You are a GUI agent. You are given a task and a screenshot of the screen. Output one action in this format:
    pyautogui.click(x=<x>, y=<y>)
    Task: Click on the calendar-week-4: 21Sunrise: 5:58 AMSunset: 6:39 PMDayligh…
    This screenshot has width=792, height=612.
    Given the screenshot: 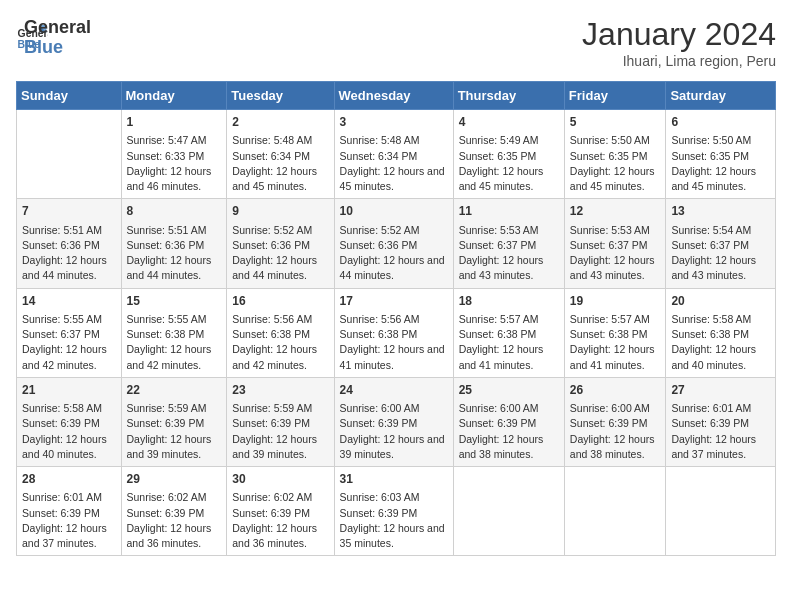 What is the action you would take?
    pyautogui.click(x=396, y=422)
    